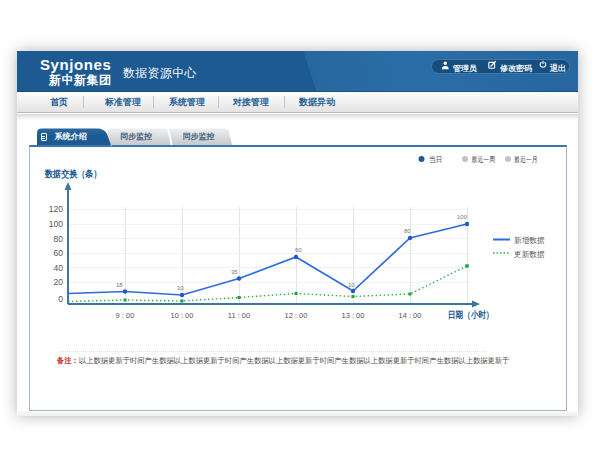  Describe the element at coordinates (72, 174) in the screenshot. I see `svg-text: 数据交换（条）` at that location.